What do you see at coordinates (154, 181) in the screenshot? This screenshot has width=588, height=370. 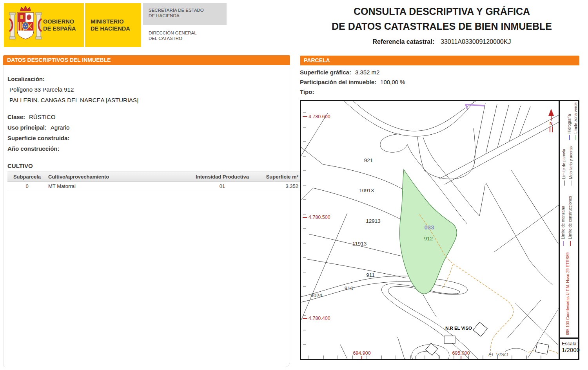 I see `cultivo-table: Subparcela Cultivo/aprovechamiento Inten…` at bounding box center [154, 181].